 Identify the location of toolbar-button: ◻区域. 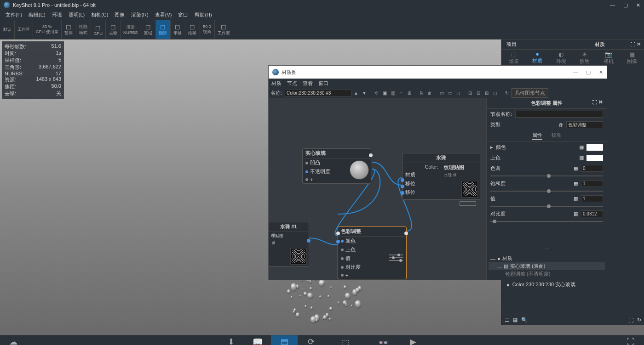
(149, 29).